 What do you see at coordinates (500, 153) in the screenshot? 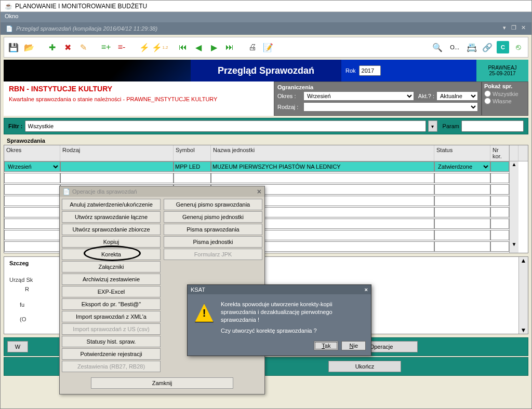
I see `col-nrkor: Nr kor.` at bounding box center [500, 153].